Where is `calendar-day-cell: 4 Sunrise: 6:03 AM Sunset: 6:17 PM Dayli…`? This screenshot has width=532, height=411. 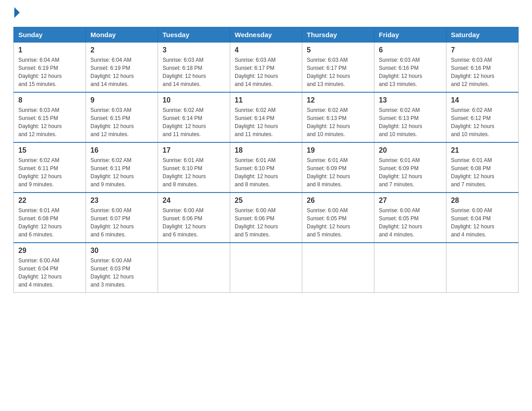
calendar-day-cell: 4 Sunrise: 6:03 AM Sunset: 6:17 PM Dayli… is located at coordinates (266, 68).